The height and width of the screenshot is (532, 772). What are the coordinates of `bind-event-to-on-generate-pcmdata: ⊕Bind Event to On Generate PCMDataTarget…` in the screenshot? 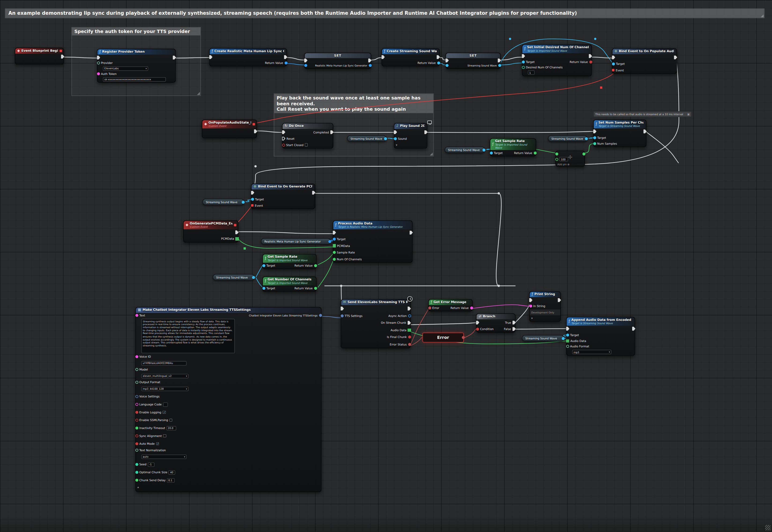 It's located at (283, 196).